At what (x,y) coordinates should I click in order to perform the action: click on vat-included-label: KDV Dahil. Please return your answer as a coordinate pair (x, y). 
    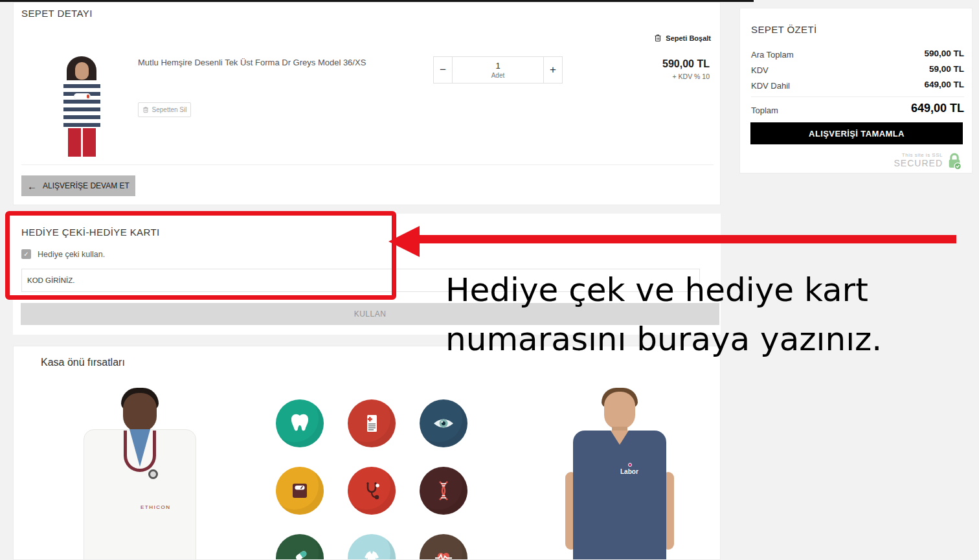
    Looking at the image, I should click on (771, 85).